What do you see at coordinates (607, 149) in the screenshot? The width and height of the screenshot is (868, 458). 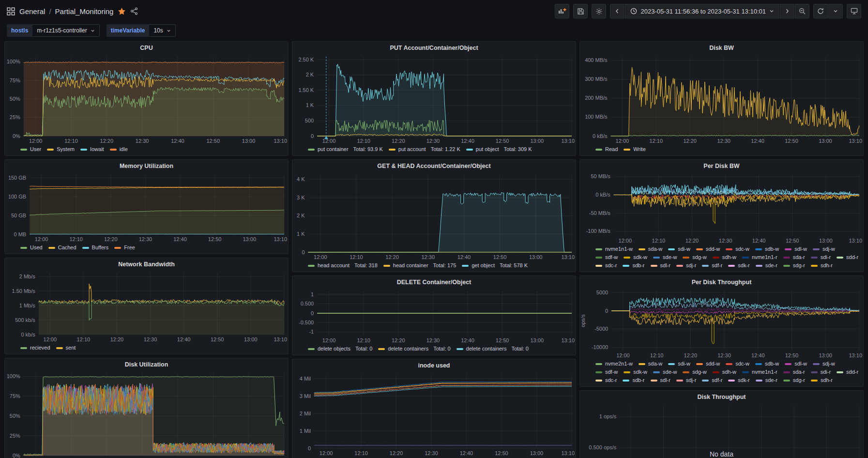 I see `legend-item: Read` at bounding box center [607, 149].